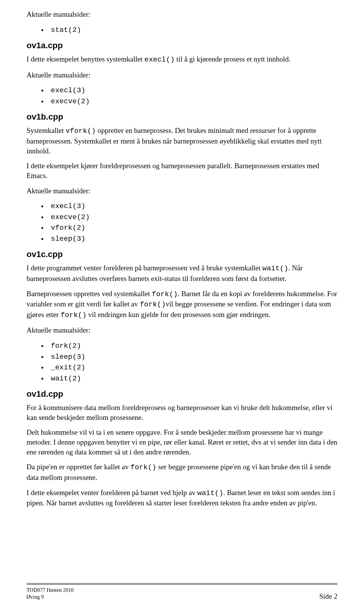 This screenshot has height=612, width=364. I want to click on paragraph: I dette programmet venter forelderen på …, so click(182, 273).